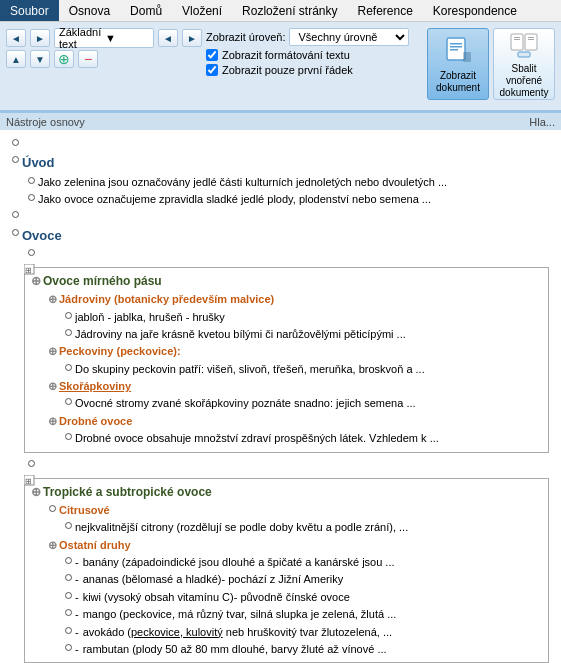 The image size is (561, 663). I want to click on nav-down-btn: ▼, so click(40, 59).